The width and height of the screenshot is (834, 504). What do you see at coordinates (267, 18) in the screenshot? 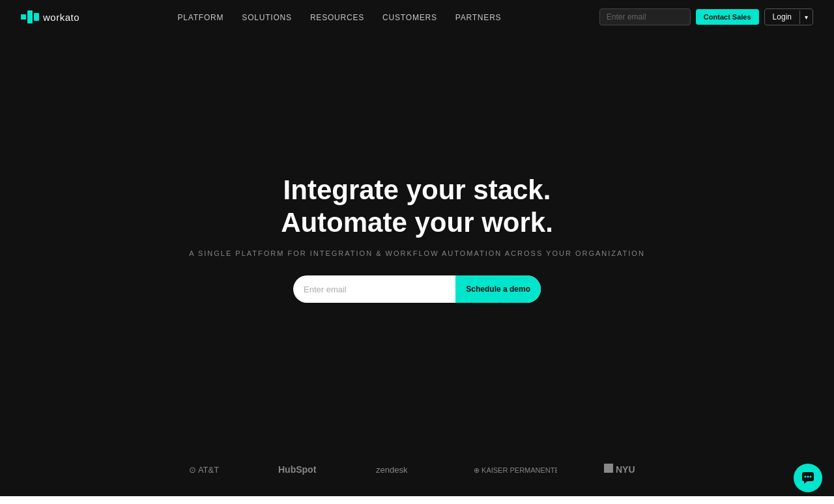
I see `nav-solutions: SOLUTIONS` at bounding box center [267, 18].